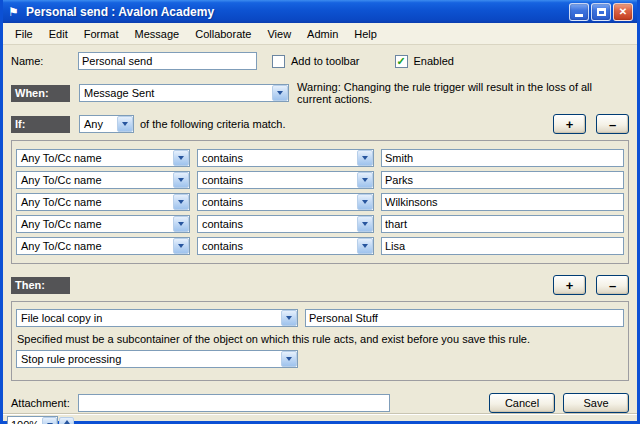 The image size is (640, 424). I want to click on menu-format: Format, so click(102, 34).